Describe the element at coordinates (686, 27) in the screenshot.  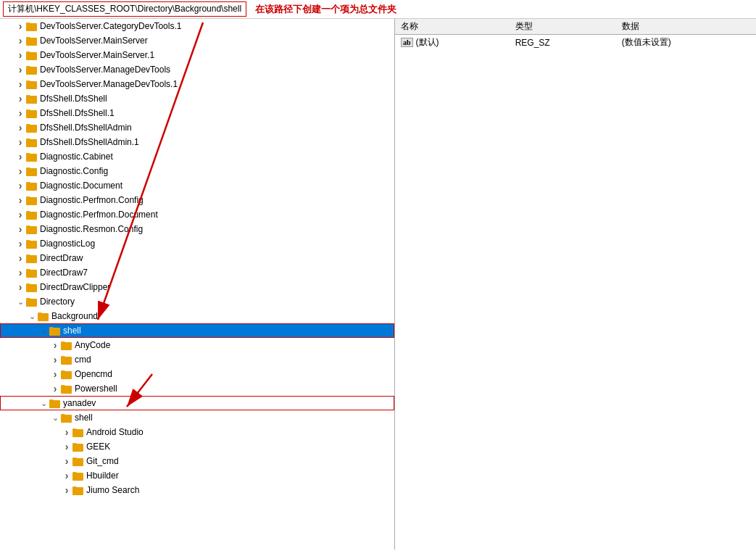
I see `col-data: 数据` at that location.